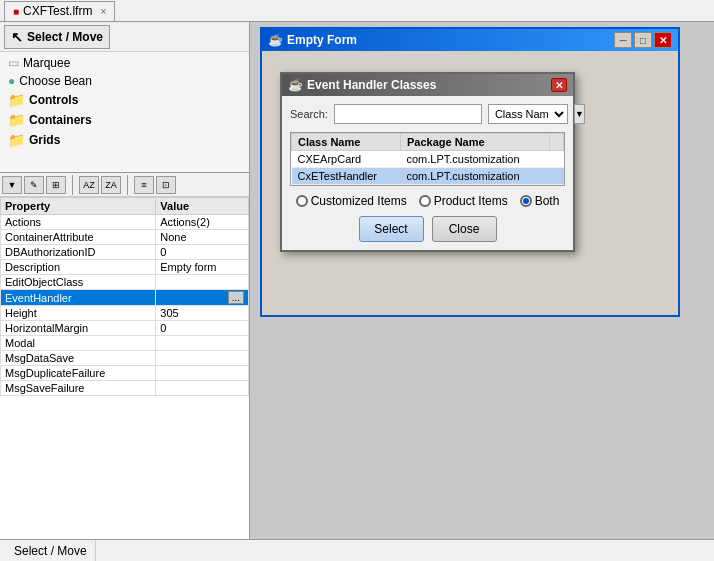 This screenshot has height=561, width=714. Describe the element at coordinates (125, 344) in the screenshot. I see `table-row: Modal` at that location.